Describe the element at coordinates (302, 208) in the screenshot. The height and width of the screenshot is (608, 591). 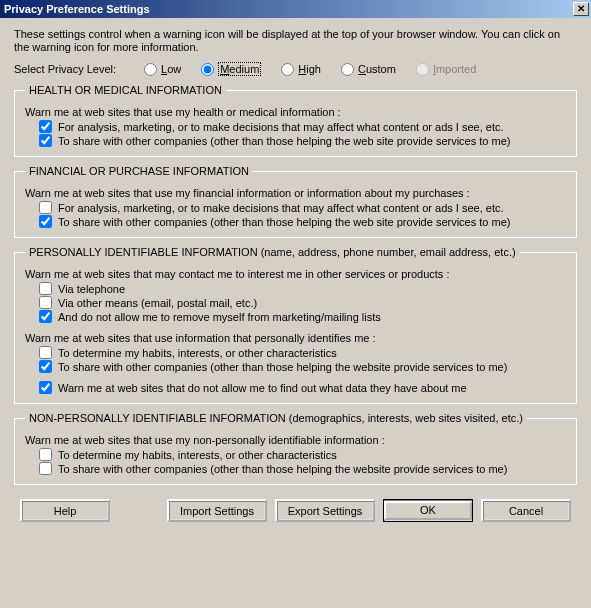
I see `financial-item-0: For analysis, marketing, or to make deci…` at that location.